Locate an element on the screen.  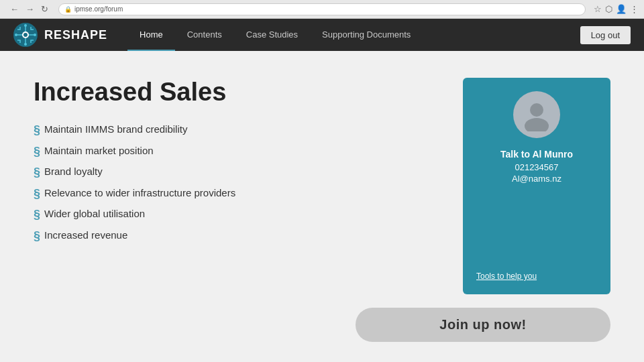
nav-home: Home is located at coordinates (152, 35).